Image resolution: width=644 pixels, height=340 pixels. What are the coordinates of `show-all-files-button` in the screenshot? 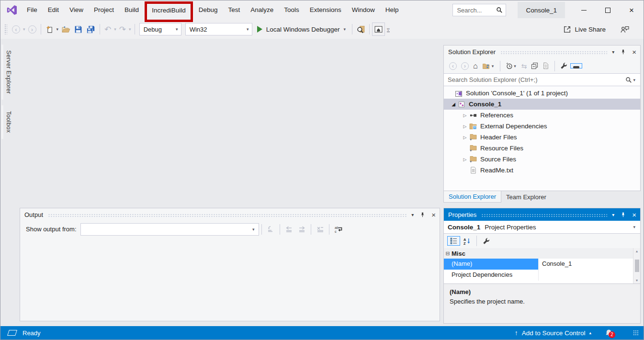 It's located at (546, 66).